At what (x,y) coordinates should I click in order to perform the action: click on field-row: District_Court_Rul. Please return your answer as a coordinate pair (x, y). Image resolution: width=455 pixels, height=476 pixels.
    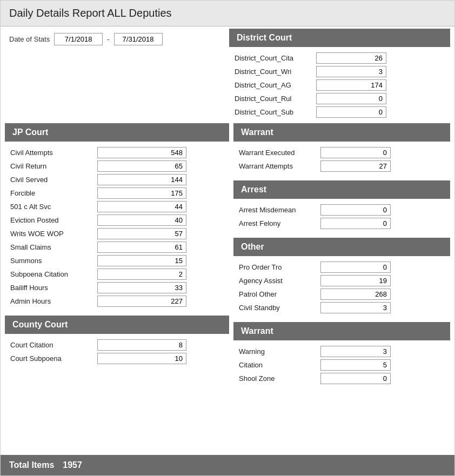
    Looking at the image, I should click on (339, 98).